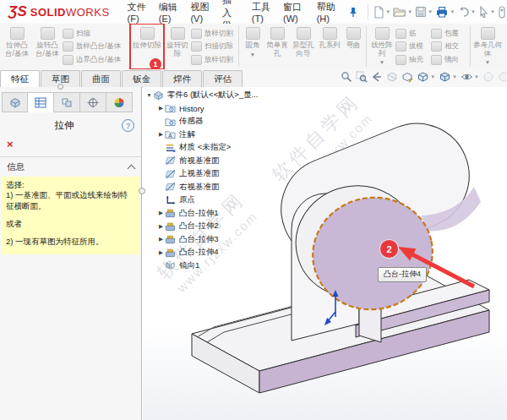 This screenshot has height=420, width=507. What do you see at coordinates (407, 77) in the screenshot?
I see `measure-icon` at bounding box center [407, 77].